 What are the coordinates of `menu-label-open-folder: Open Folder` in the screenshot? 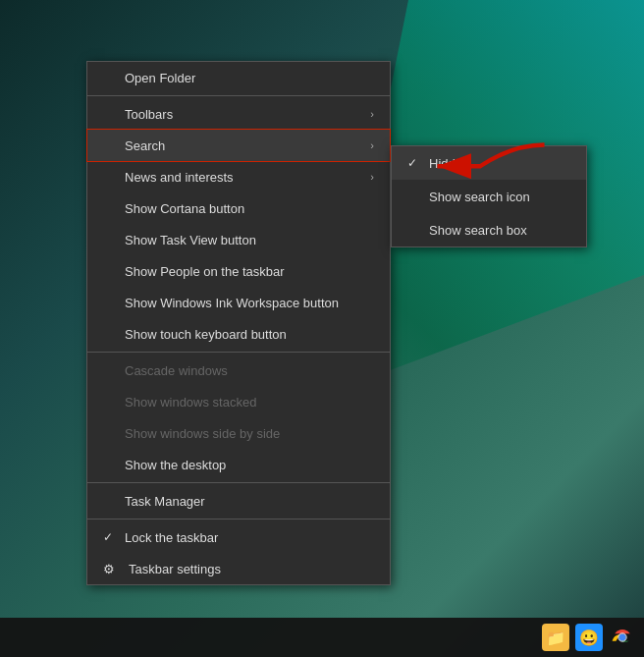 It's located at (160, 79).